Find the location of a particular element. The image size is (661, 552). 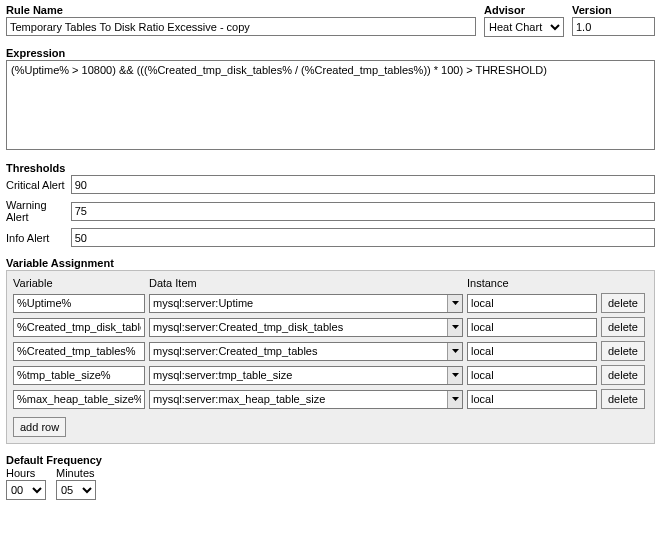

default-frequency-label: Default Frequency is located at coordinates (330, 460).